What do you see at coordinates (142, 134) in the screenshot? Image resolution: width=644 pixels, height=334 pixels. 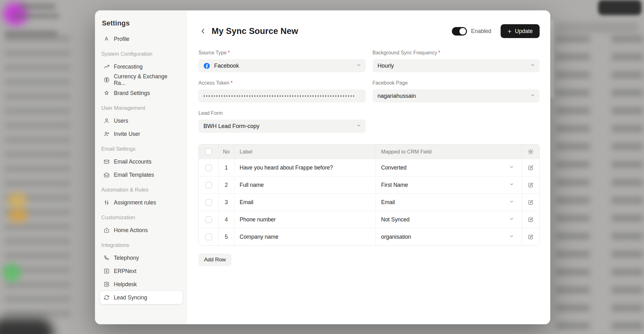 I see `sidebar-item-invite-user: Invite User` at bounding box center [142, 134].